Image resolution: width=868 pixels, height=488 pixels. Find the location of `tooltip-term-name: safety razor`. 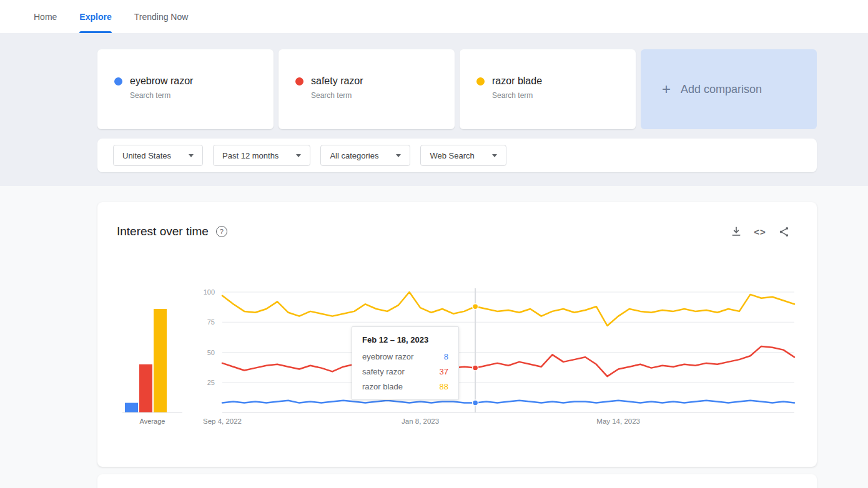

tooltip-term-name: safety razor is located at coordinates (383, 372).